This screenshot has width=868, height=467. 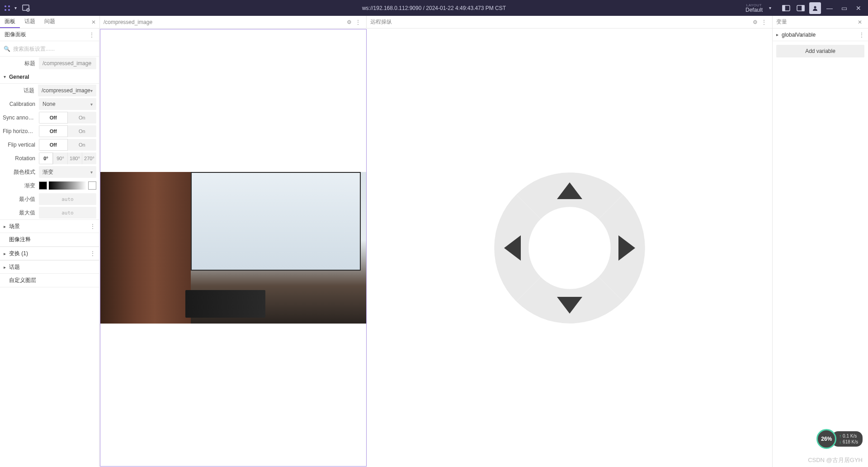 What do you see at coordinates (50, 253) in the screenshot?
I see `section-transform: ▸ 变换 (1) ⋮` at bounding box center [50, 253].